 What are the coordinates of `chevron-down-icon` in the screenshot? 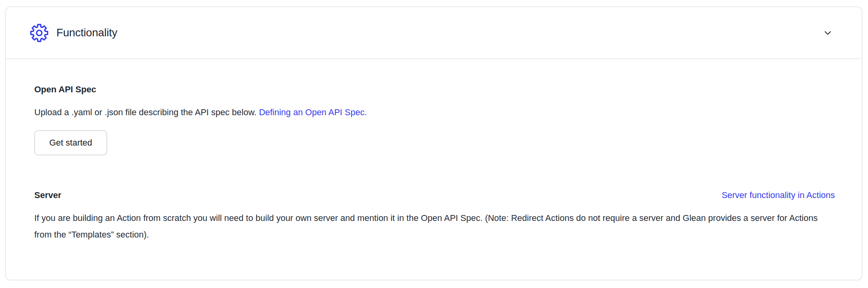 It's located at (828, 33).